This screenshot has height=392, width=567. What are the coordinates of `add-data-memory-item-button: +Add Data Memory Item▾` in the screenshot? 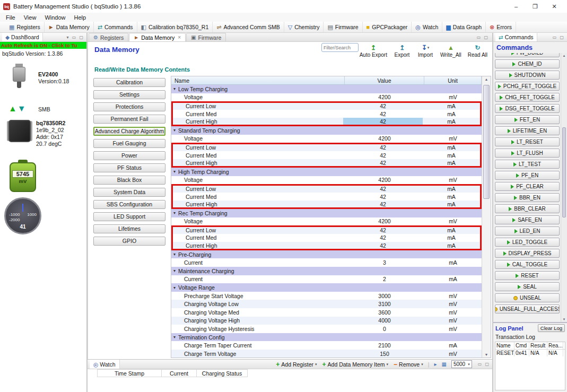 It's located at (355, 364).